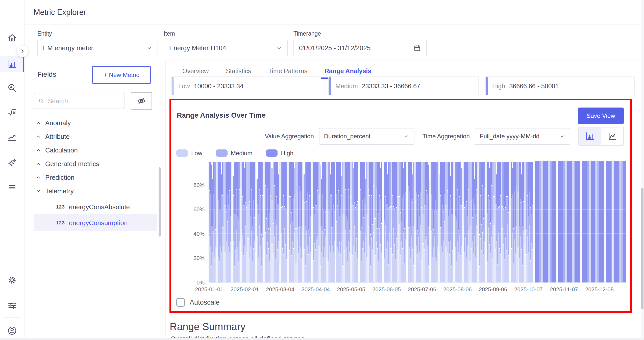 The height and width of the screenshot is (340, 644). What do you see at coordinates (12, 187) in the screenshot?
I see `sidebar-item-menu` at bounding box center [12, 187].